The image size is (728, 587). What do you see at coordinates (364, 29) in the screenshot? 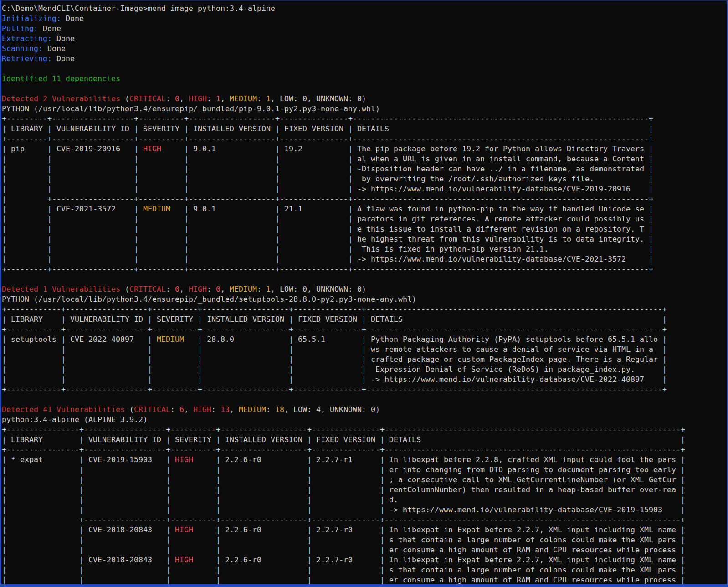
I see `terminal-line: Pulling: Done` at bounding box center [364, 29].